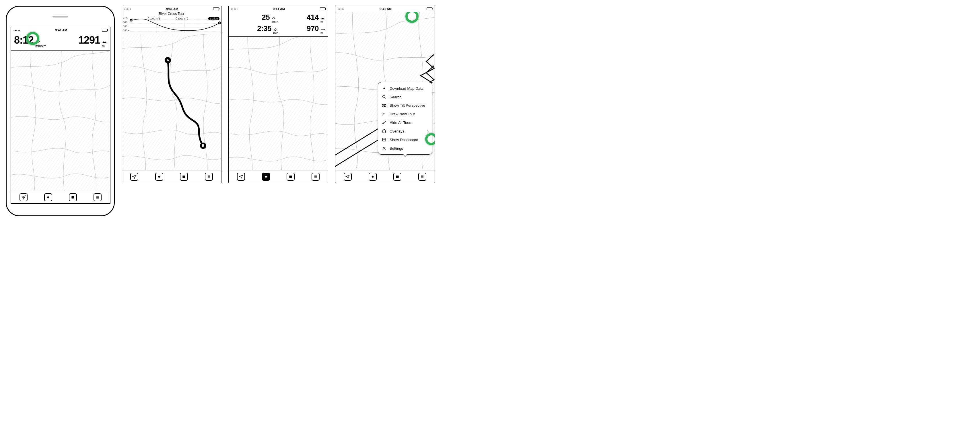 This screenshot has width=980, height=444. I want to click on device-earpiece, so click(60, 17).